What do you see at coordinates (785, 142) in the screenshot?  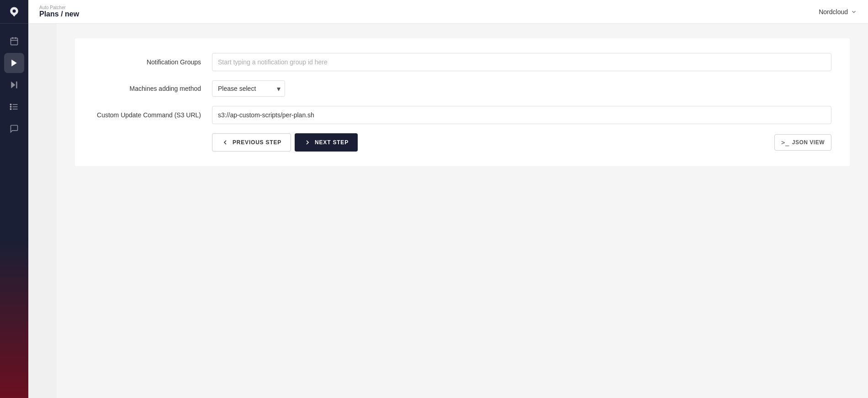 I see `terminal-icon: >_` at bounding box center [785, 142].